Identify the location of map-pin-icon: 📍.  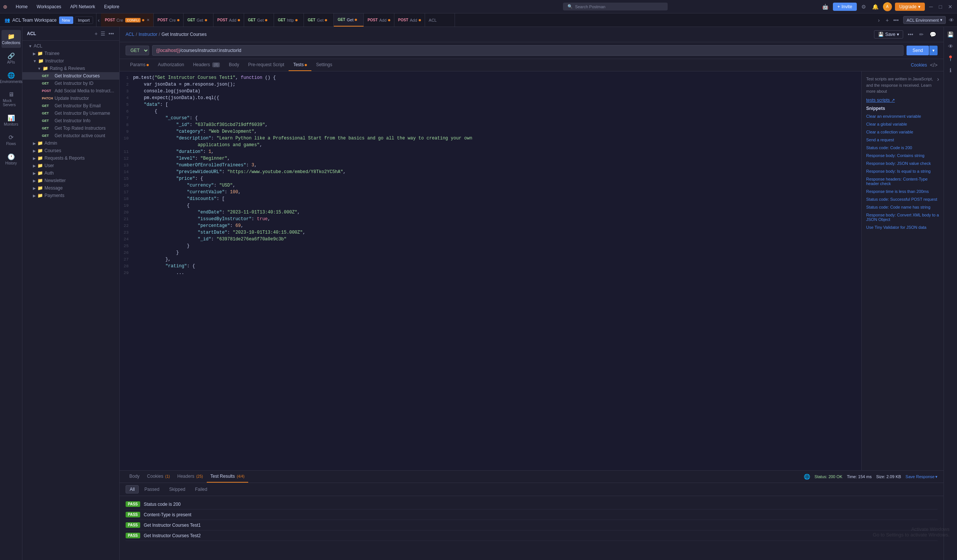
(950, 58).